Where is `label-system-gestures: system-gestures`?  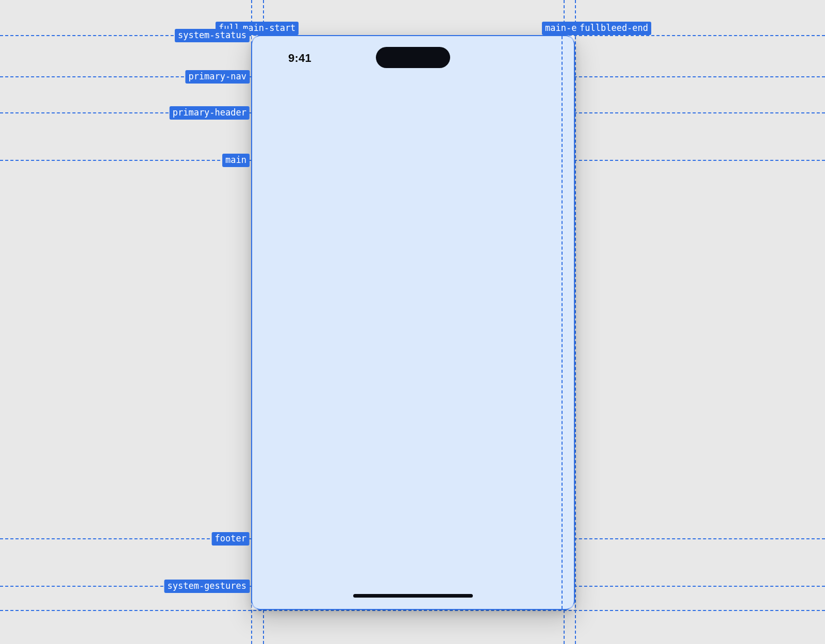 label-system-gestures: system-gestures is located at coordinates (207, 586).